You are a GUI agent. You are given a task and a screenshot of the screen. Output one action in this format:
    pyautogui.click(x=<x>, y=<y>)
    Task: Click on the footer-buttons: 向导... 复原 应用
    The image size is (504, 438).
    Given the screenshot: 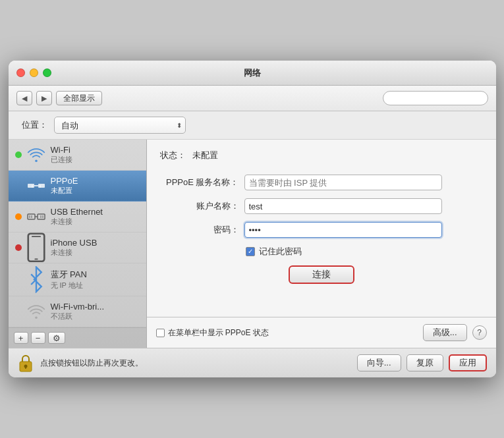 What is the action you would take?
    pyautogui.click(x=422, y=363)
    